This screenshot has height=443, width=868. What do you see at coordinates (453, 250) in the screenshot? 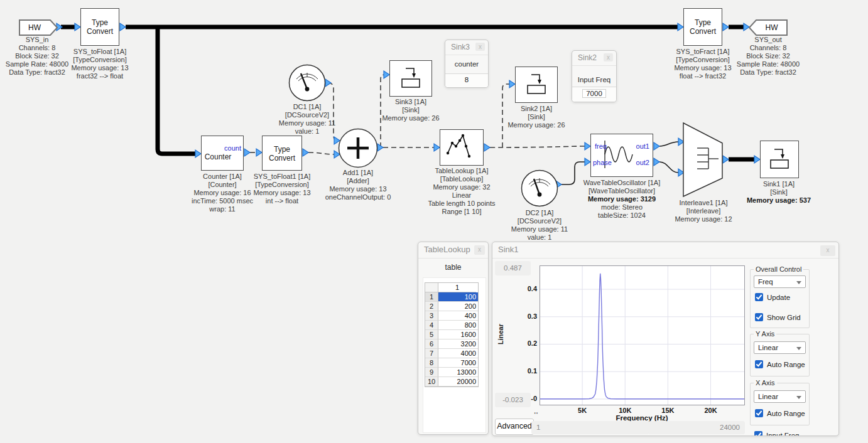
I see `window-titlebar: TableLookup x` at bounding box center [453, 250].